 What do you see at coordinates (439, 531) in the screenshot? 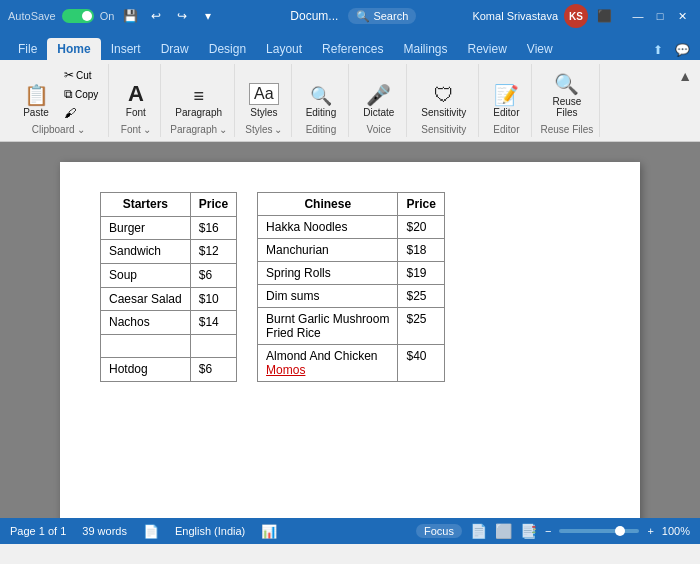
I see `focus-button: Focus` at bounding box center [439, 531].